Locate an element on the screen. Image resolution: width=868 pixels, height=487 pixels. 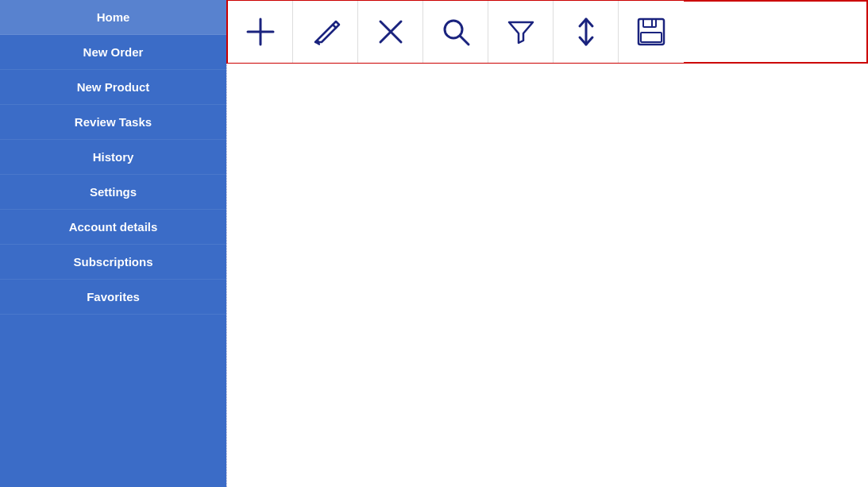
sidebar-item-account-details: Account details is located at coordinates (113, 227).